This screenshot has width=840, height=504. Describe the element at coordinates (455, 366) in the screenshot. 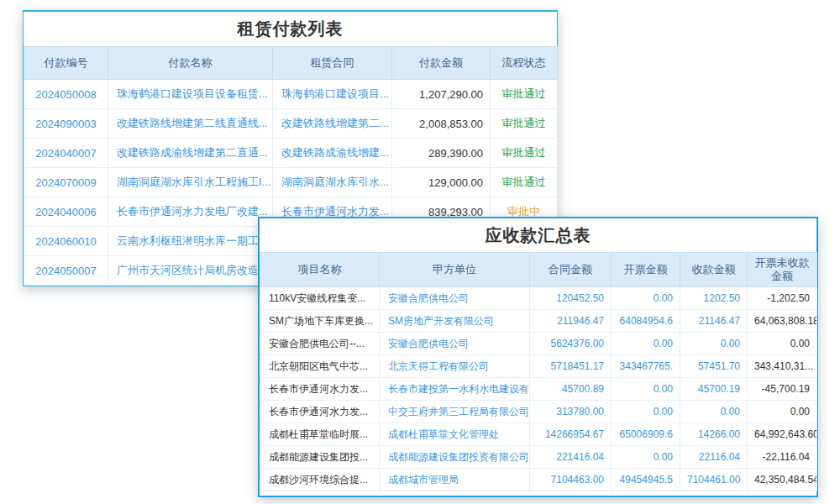

I see `client-unit-link: 北京天得工程有限公司` at that location.